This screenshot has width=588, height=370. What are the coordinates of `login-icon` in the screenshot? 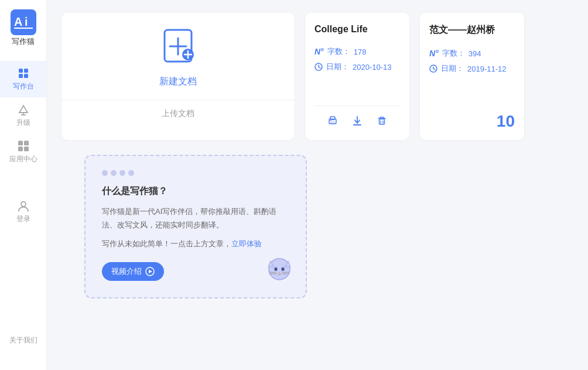 It's located at (23, 206).